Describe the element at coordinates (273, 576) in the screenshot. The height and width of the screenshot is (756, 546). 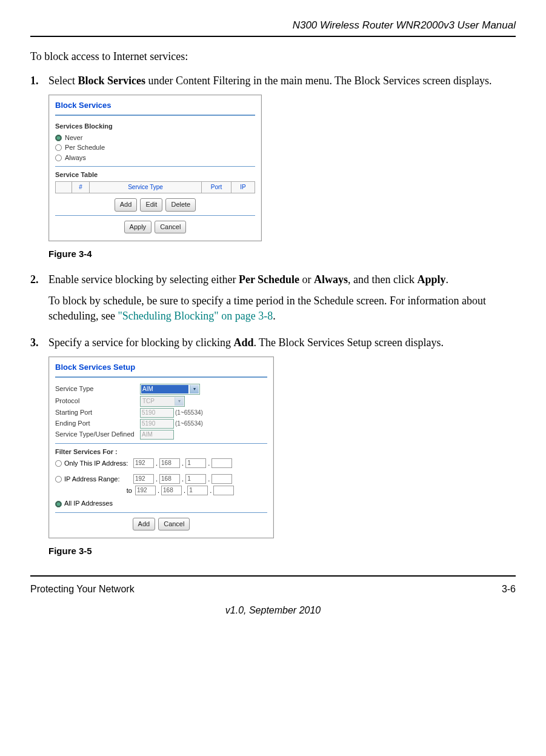
I see `bottom-rule` at that location.